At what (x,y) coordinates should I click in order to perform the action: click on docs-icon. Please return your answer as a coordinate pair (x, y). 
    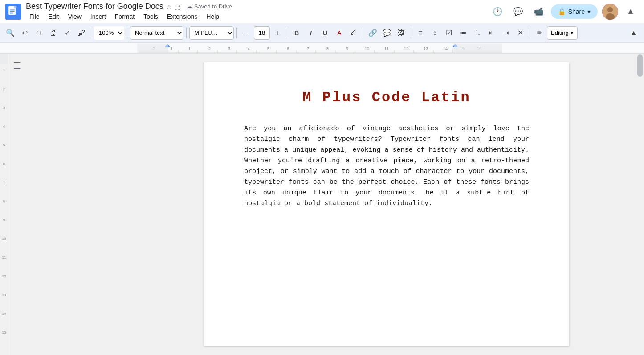
    Looking at the image, I should click on (13, 12).